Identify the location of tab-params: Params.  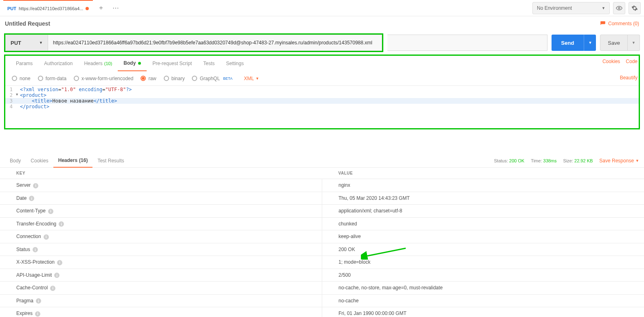
(24, 63).